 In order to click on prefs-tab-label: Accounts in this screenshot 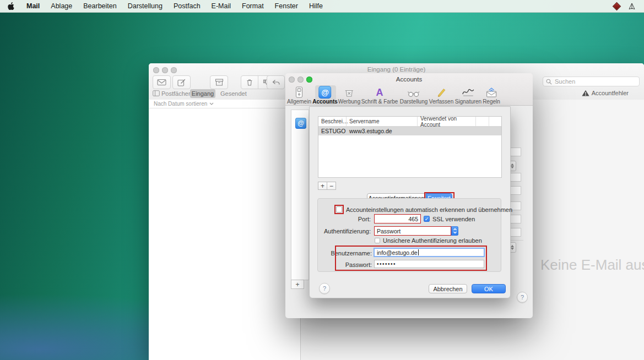, I will do `click(325, 101)`.